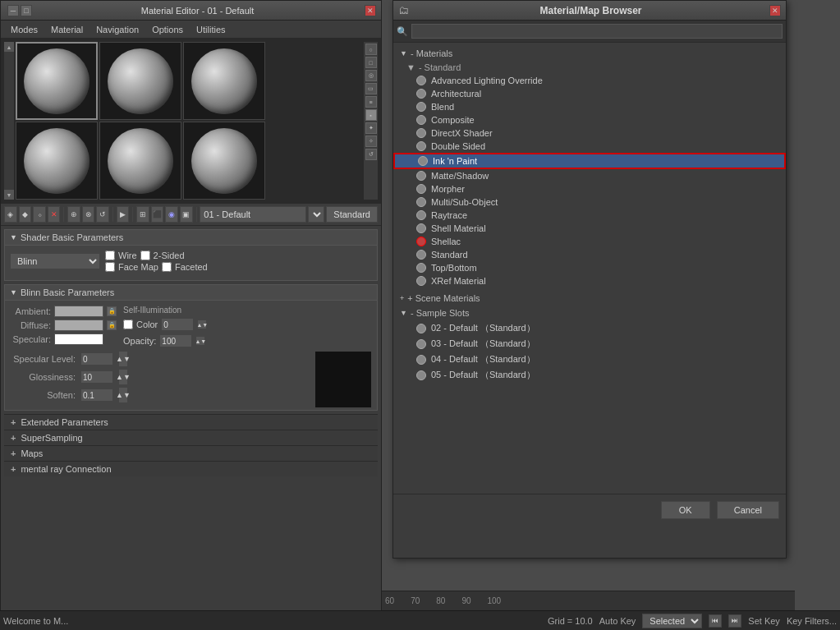 The height and width of the screenshot is (630, 840). What do you see at coordinates (371, 115) in the screenshot?
I see `sample-checker-icon: ▪` at bounding box center [371, 115].